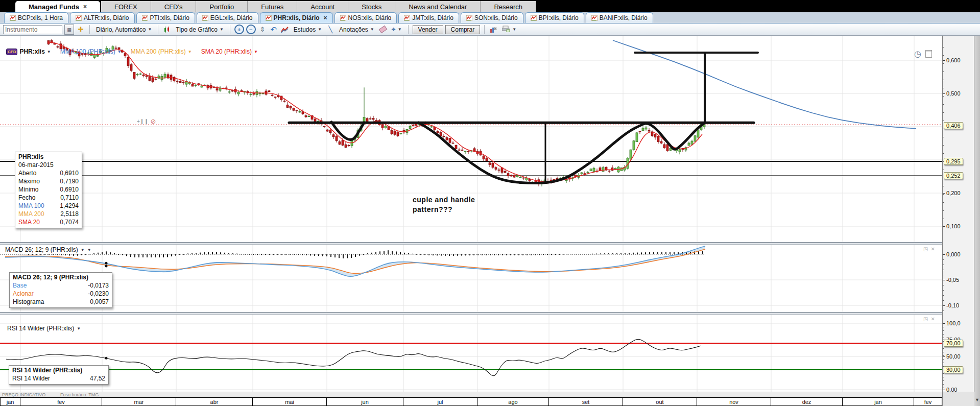 The image size is (980, 406). What do you see at coordinates (463, 30) in the screenshot?
I see `buy-button: Comprar` at bounding box center [463, 30].